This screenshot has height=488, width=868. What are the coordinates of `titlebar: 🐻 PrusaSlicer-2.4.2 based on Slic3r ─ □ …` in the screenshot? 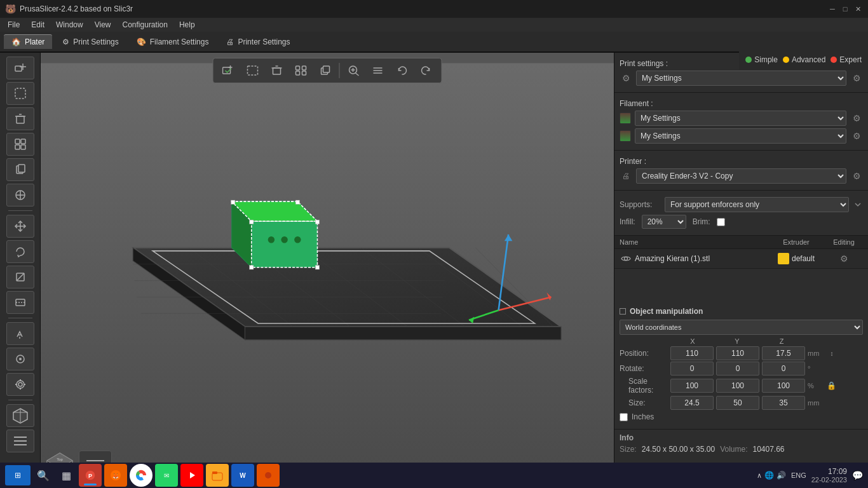 It's located at (434, 9).